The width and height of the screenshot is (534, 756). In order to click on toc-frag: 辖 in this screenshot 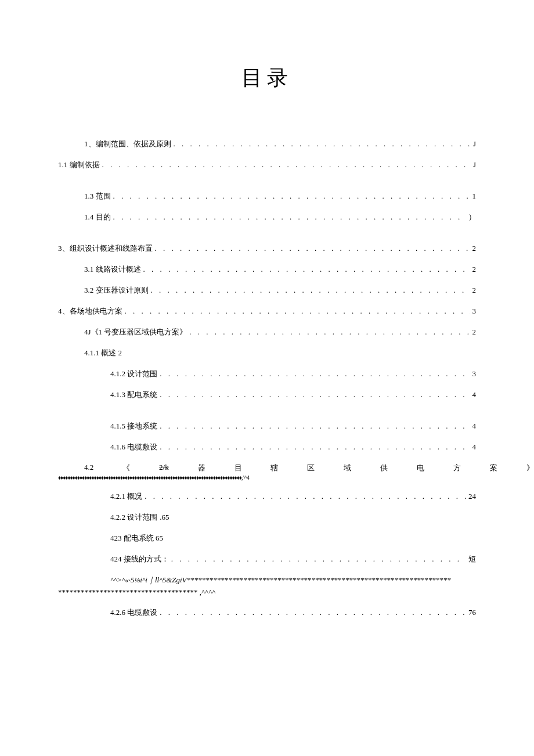, I will do `click(274, 468)`.